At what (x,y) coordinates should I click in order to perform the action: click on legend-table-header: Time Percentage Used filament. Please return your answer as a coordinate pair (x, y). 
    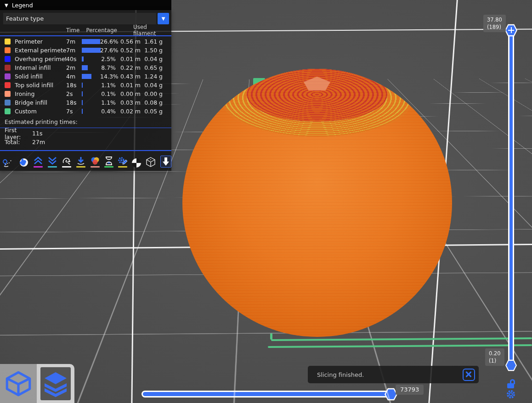
    Looking at the image, I should click on (85, 30).